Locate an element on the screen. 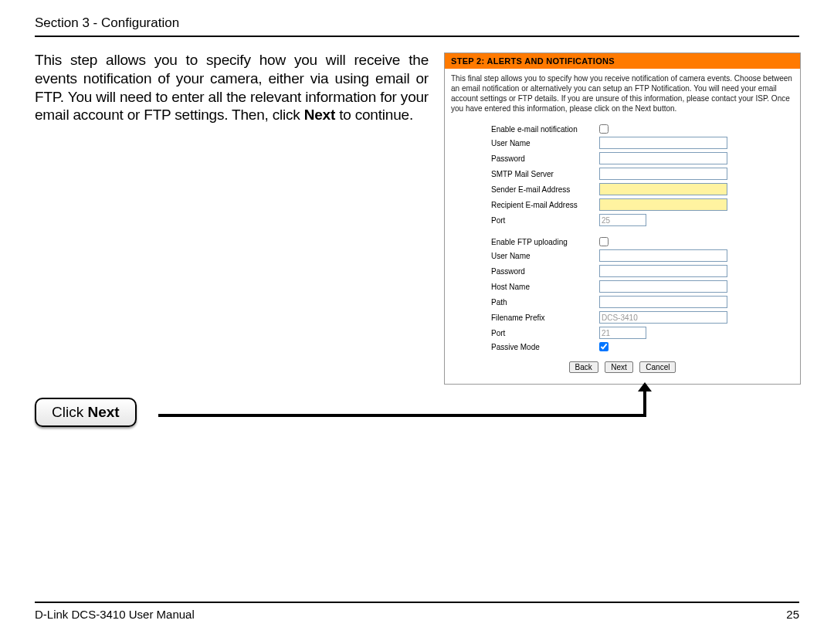  label-smtp: SMTP Mail Server is located at coordinates (545, 175).